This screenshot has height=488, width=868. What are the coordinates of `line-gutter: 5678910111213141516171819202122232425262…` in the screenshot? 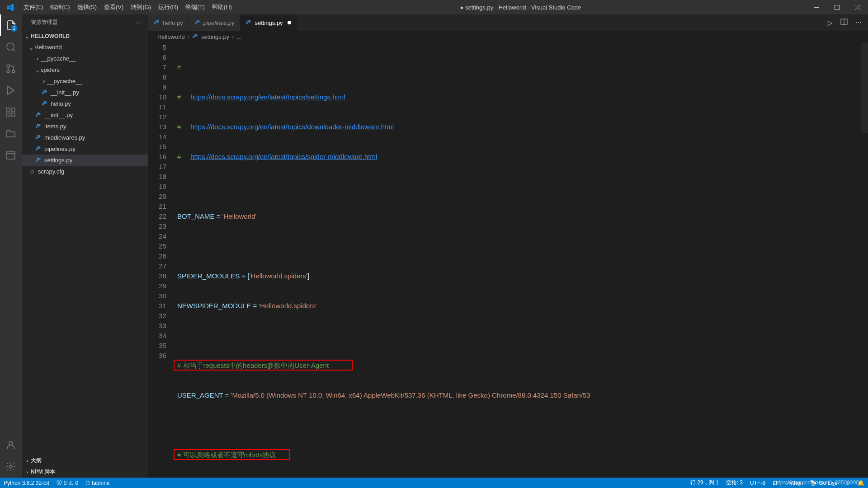 It's located at (162, 260).